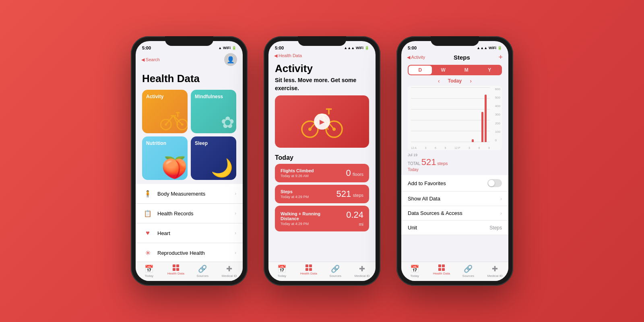 This screenshot has width=644, height=322. Describe the element at coordinates (151, 60) in the screenshot. I see `back-search: ◀ Search` at that location.